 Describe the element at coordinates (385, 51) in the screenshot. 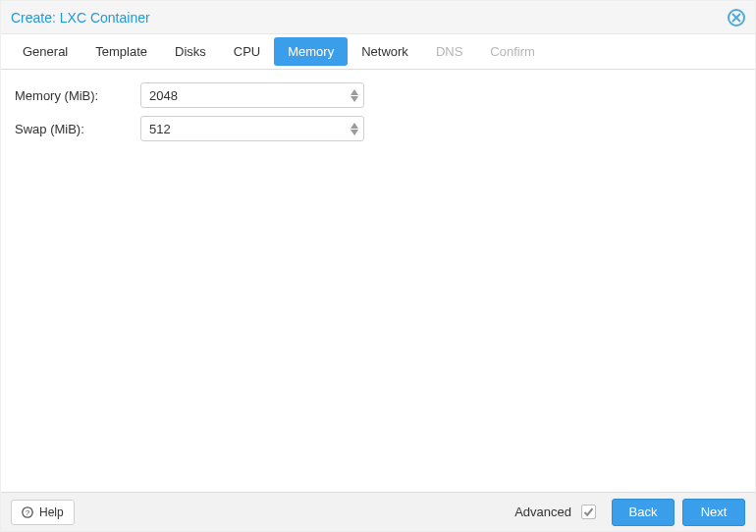

I see `tab-network: Network` at that location.